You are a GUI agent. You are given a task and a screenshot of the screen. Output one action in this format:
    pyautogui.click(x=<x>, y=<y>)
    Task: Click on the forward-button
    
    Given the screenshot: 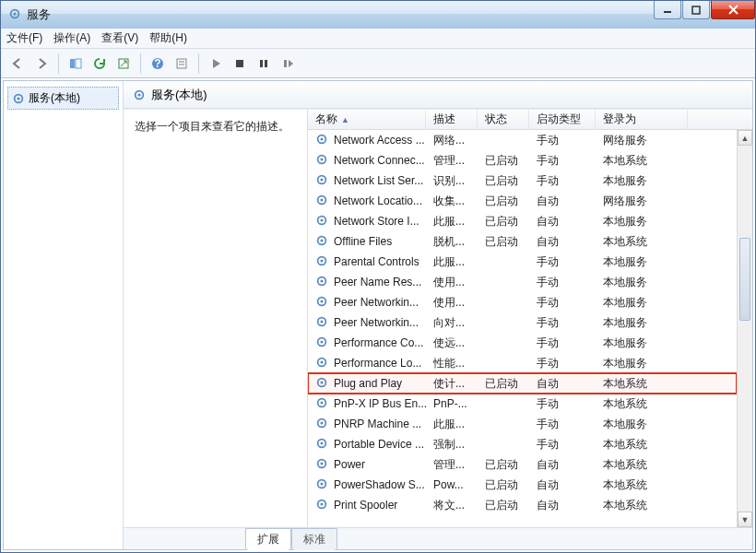 What is the action you would take?
    pyautogui.click(x=41, y=64)
    